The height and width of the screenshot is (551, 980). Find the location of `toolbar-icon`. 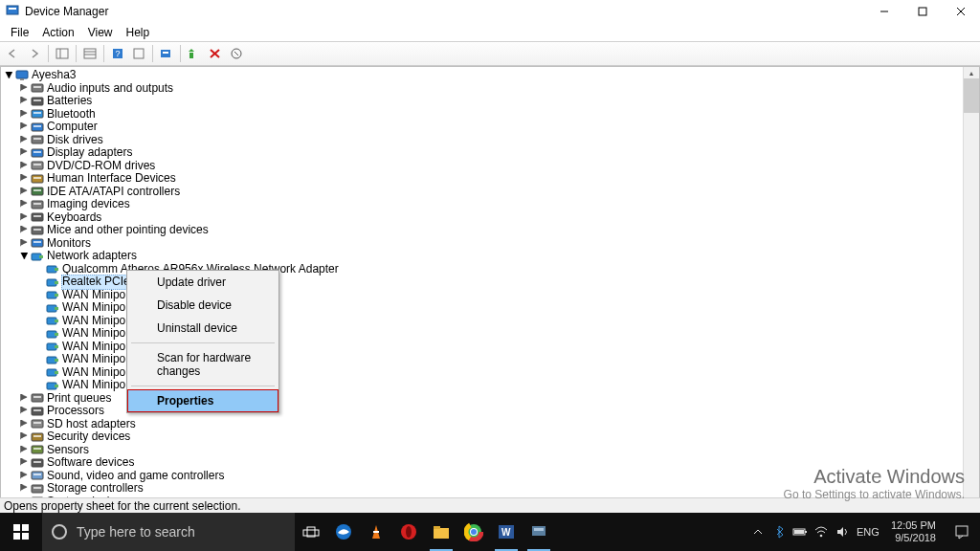

toolbar-icon is located at coordinates (139, 54).